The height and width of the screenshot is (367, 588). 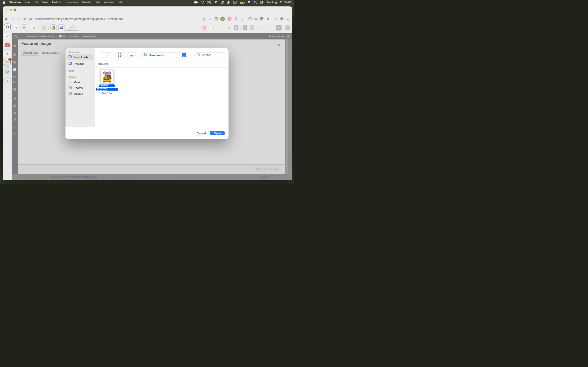 I want to click on wp-dashboard-icon, so click(x=15, y=46).